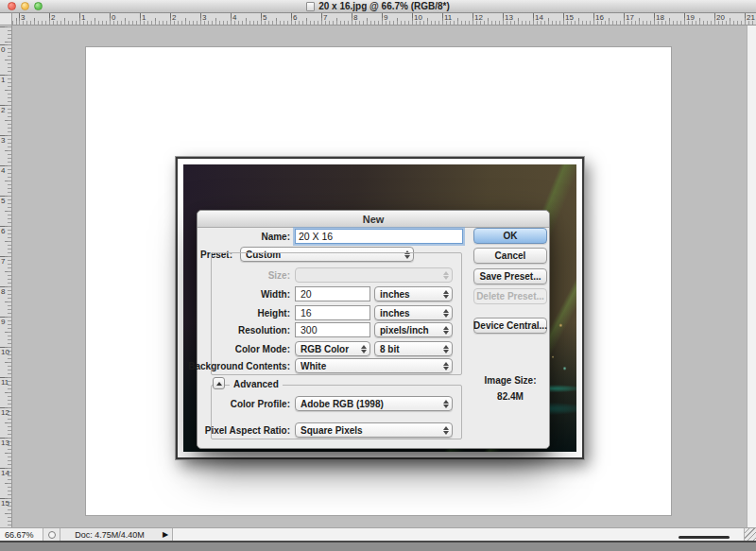 The width and height of the screenshot is (756, 551). I want to click on maximize-button, so click(38, 6).